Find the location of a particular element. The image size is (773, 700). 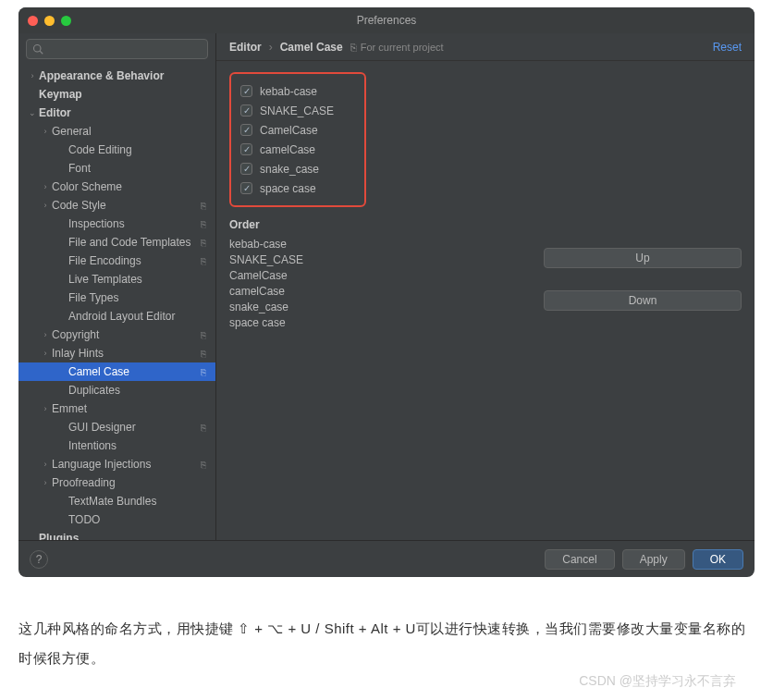

tree-label: GUI Designer is located at coordinates (133, 427).